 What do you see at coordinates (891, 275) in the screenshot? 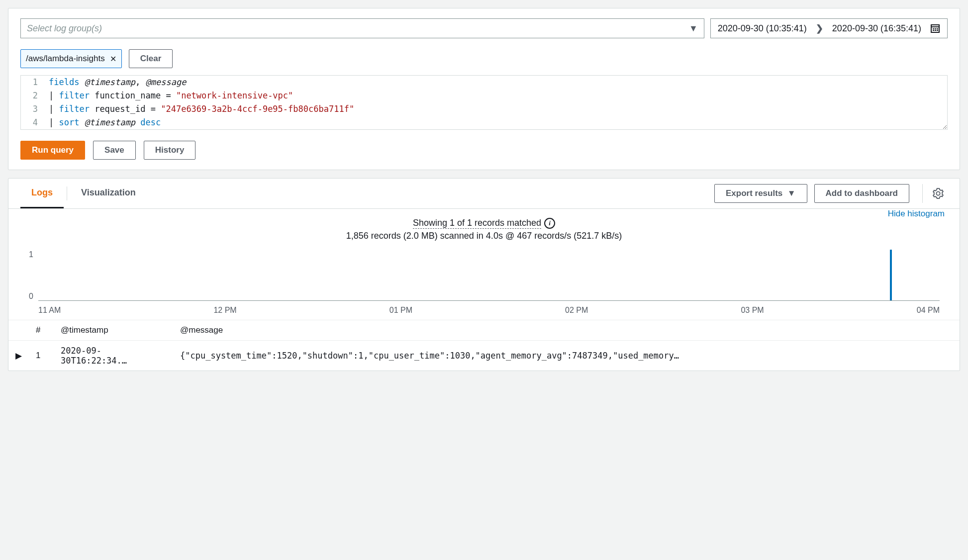
I see `histogram-bar` at bounding box center [891, 275].